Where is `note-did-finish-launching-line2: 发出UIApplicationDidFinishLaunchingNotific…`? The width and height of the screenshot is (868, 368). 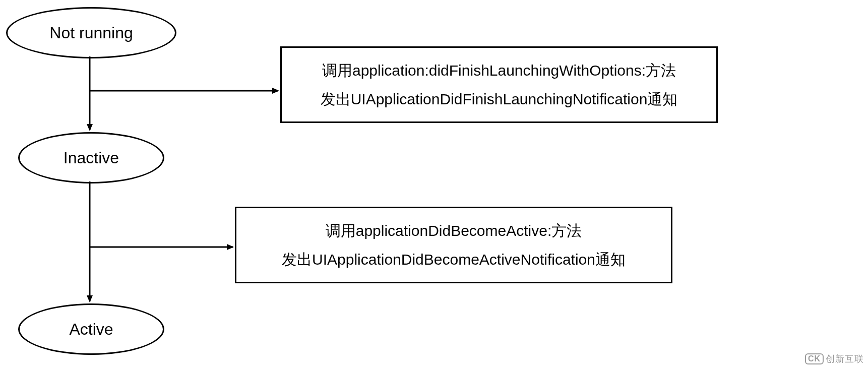 note-did-finish-launching-line2: 发出UIApplicationDidFinishLaunchingNotific… is located at coordinates (499, 99).